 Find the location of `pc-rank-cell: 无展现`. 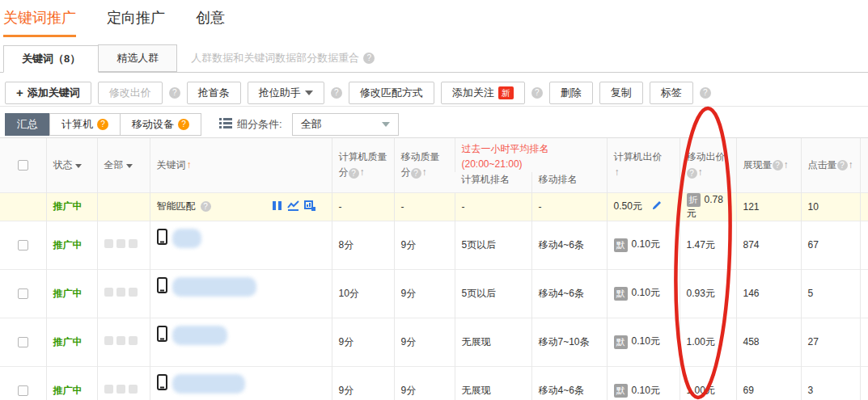

pc-rank-cell: 无展现 is located at coordinates (493, 342).